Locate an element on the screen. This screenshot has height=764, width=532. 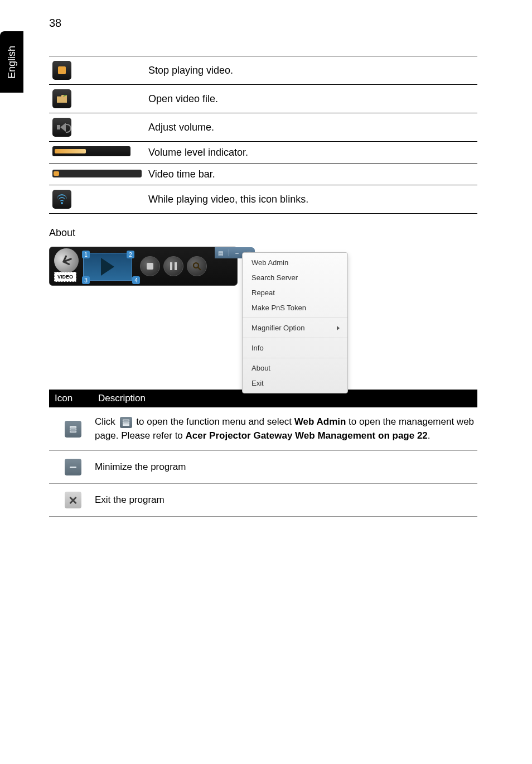
desc-cell: Stop playing video. is located at coordinates (311, 70).